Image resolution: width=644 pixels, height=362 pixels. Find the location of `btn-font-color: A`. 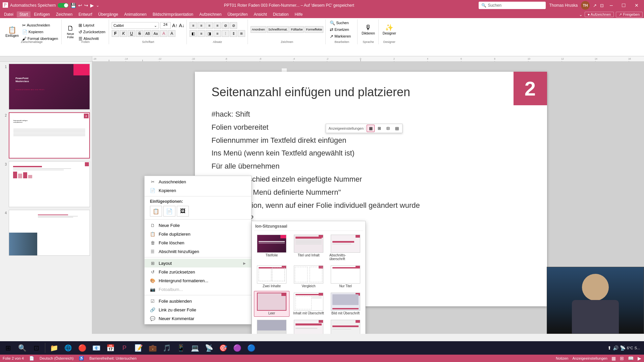

btn-font-color: A is located at coordinates (164, 34).